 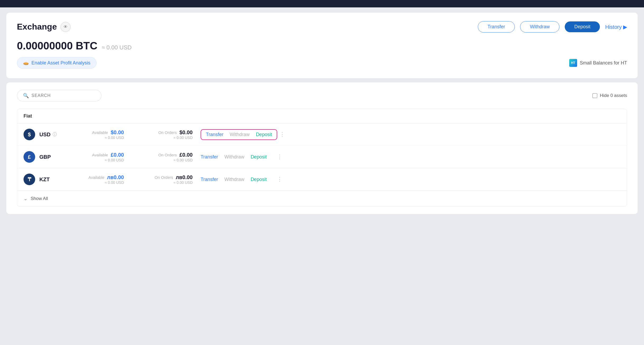 What do you see at coordinates (238, 157) in the screenshot?
I see `gbp-action-box: Transfer Withdraw Deposit` at bounding box center [238, 157].